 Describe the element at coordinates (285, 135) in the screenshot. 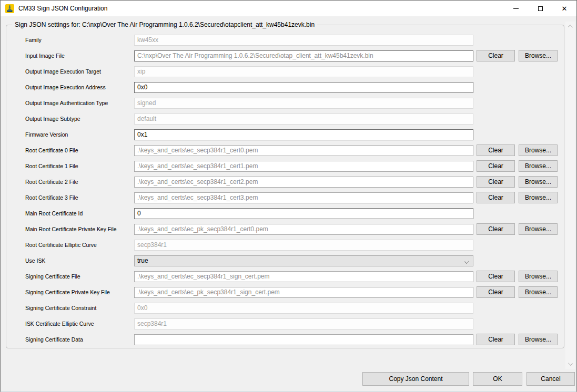

I see `form-row-firmware-version: Firmware Version` at that location.